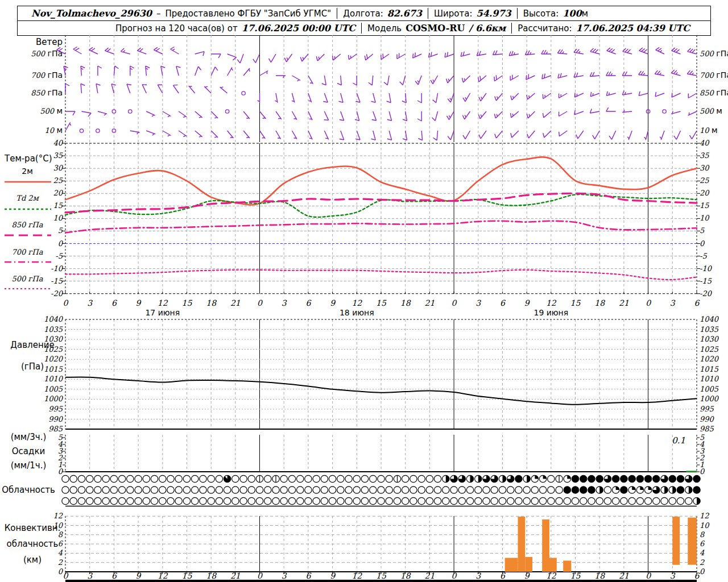 This screenshot has height=582, width=728. I want to click on wind-level-label-right: 850 гПа, so click(714, 93).